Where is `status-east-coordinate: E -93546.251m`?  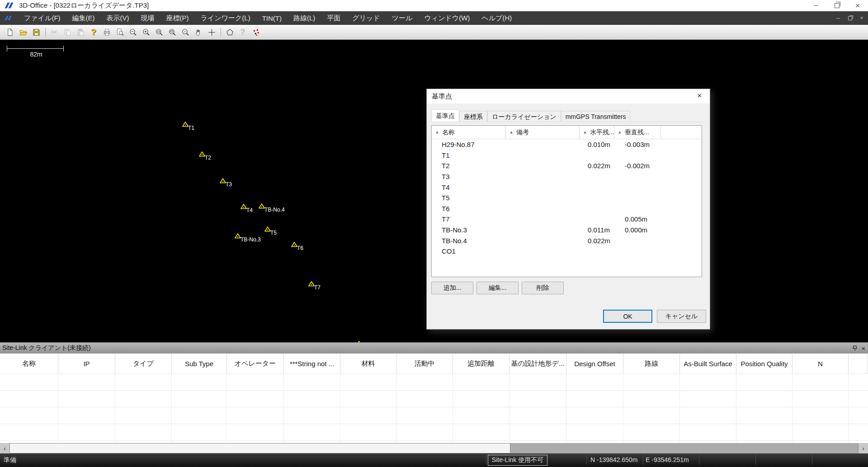
status-east-coordinate: E -93546.251m is located at coordinates (667, 460).